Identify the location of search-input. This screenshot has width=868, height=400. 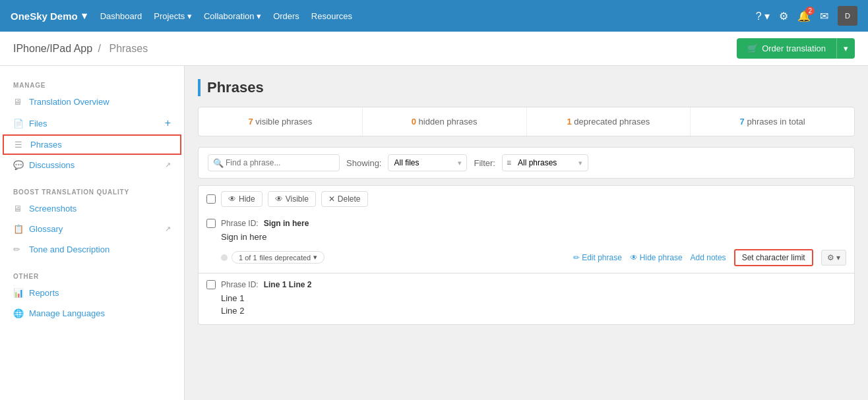
(274, 163).